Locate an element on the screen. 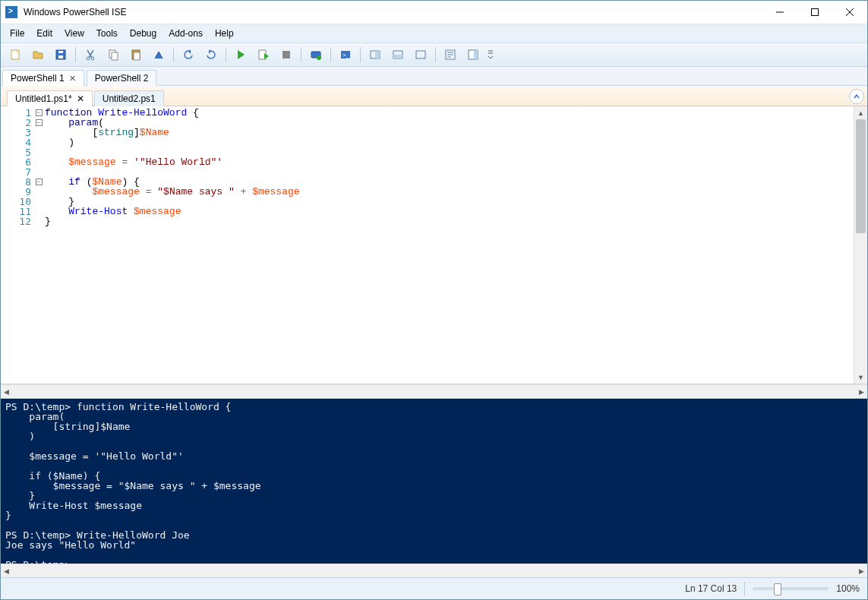  code-line: $message = '"Hello World"' is located at coordinates (450, 163).